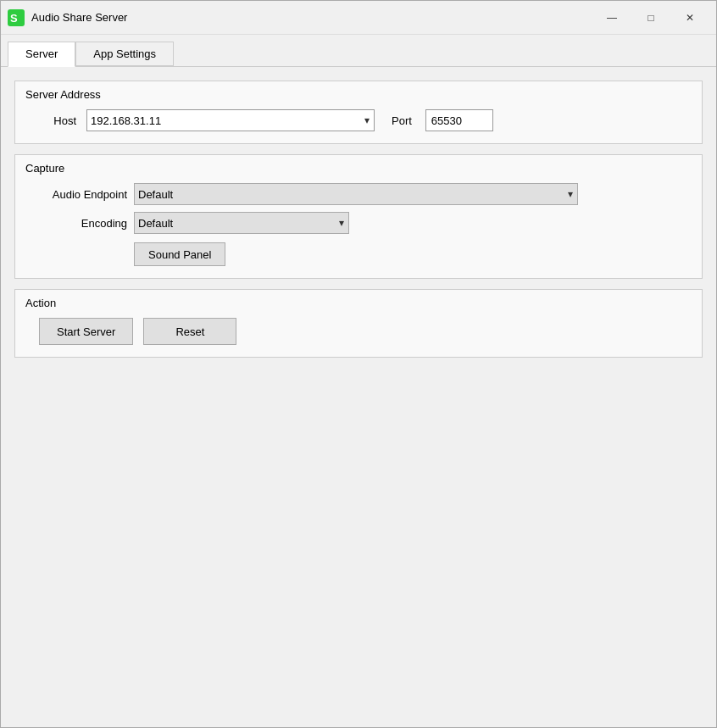 This screenshot has width=717, height=728. Describe the element at coordinates (358, 194) in the screenshot. I see `audio-endpoint-row: Audio Endpoint Default` at that location.